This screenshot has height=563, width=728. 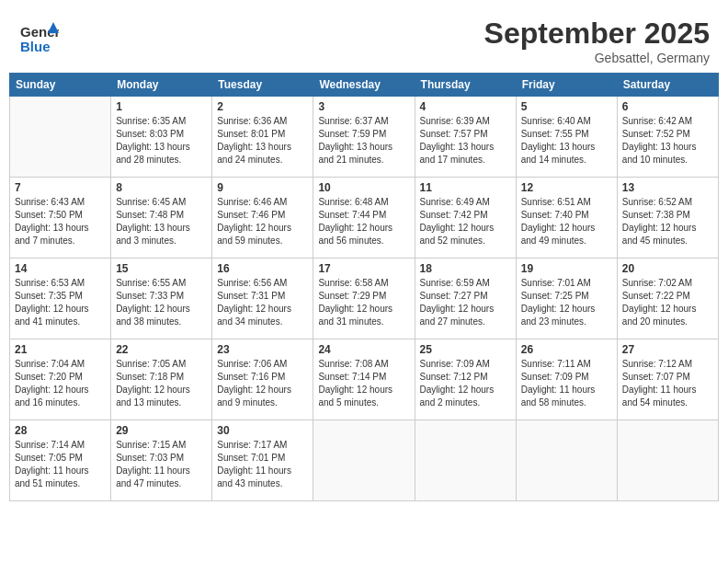 What do you see at coordinates (61, 350) in the screenshot?
I see `day-number: 21` at bounding box center [61, 350].